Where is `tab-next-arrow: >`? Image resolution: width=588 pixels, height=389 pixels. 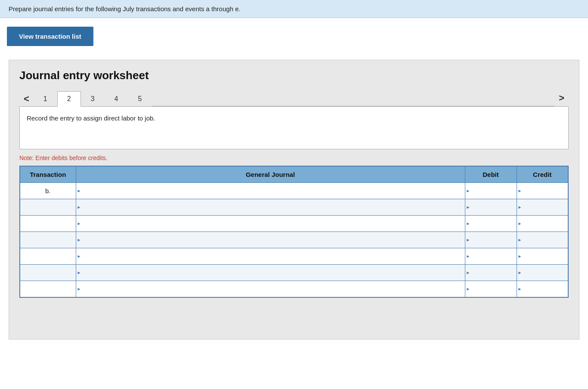 tab-next-arrow: > is located at coordinates (561, 98).